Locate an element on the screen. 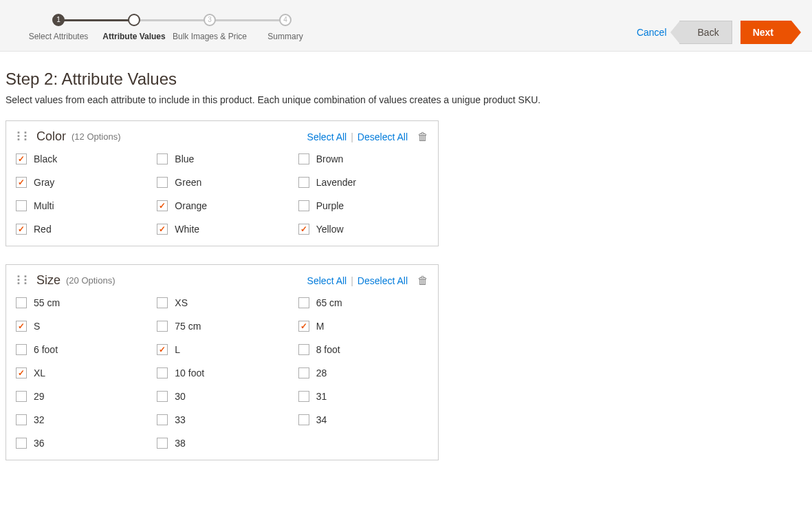 This screenshot has height=512, width=812. option-item: Black is located at coordinates (81, 159).